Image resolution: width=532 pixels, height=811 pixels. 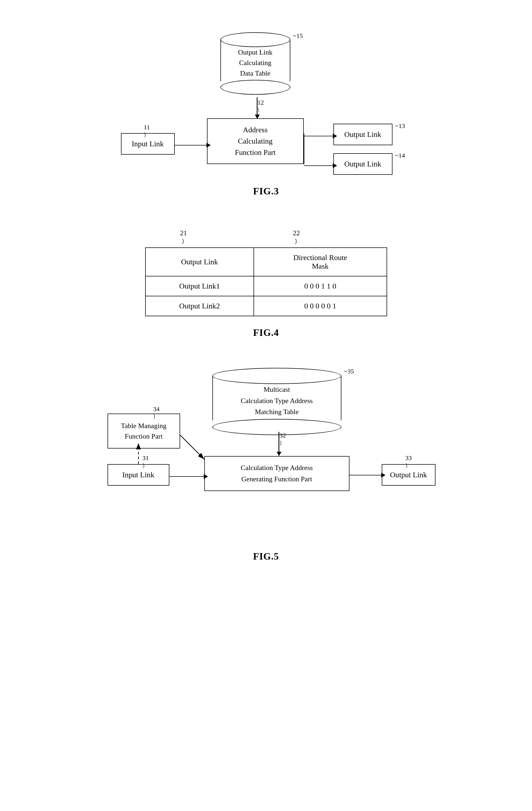 What do you see at coordinates (320, 136) in the screenshot?
I see `arrow-central-to-out1` at bounding box center [320, 136].